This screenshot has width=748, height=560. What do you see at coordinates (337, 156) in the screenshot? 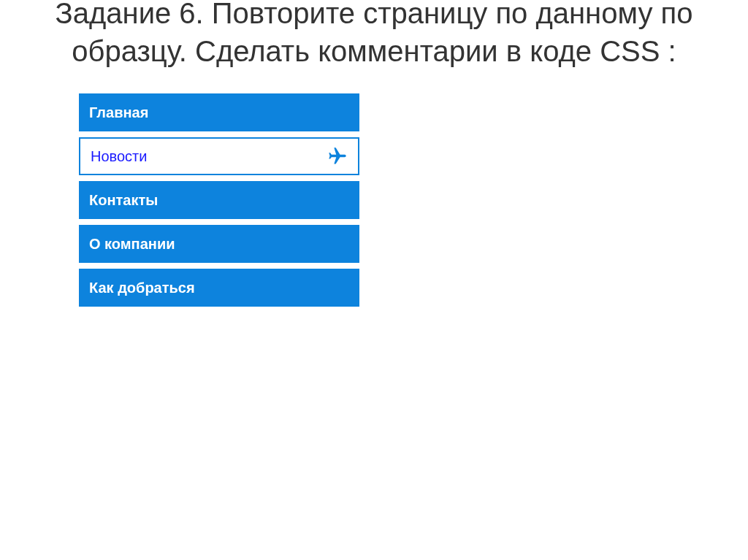
I see `airplane-icon` at bounding box center [337, 156].